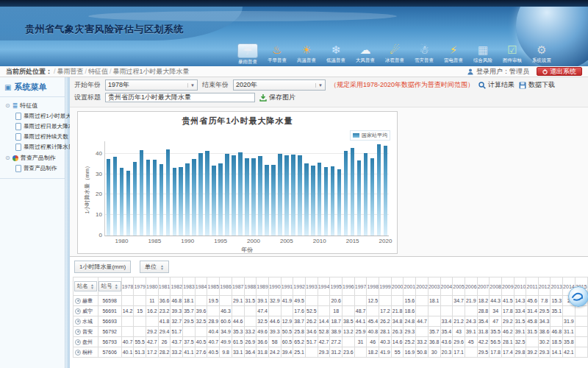 This screenshot has width=588, height=368. What do you see at coordinates (397, 342) in the screenshot?
I see `value-cell: 14.6` at bounding box center [397, 342].